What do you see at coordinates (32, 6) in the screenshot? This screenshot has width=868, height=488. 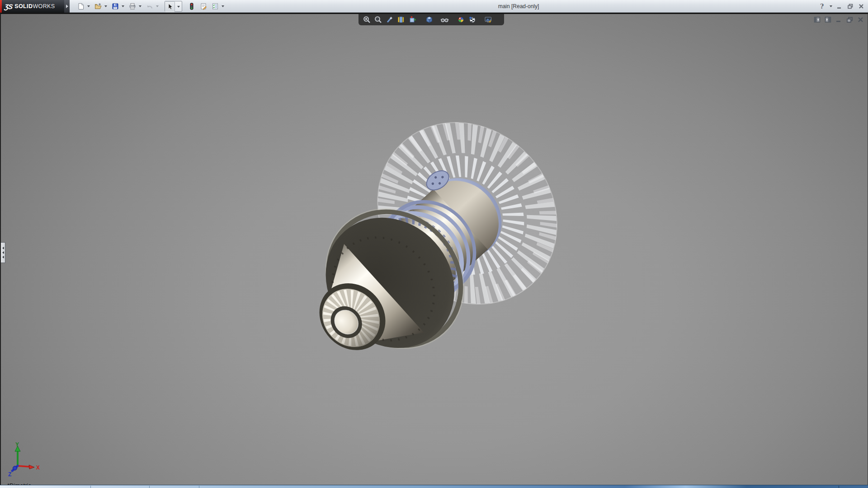 I see `solidworks-logo: ƷS SOLIDWORKS` at bounding box center [32, 6].